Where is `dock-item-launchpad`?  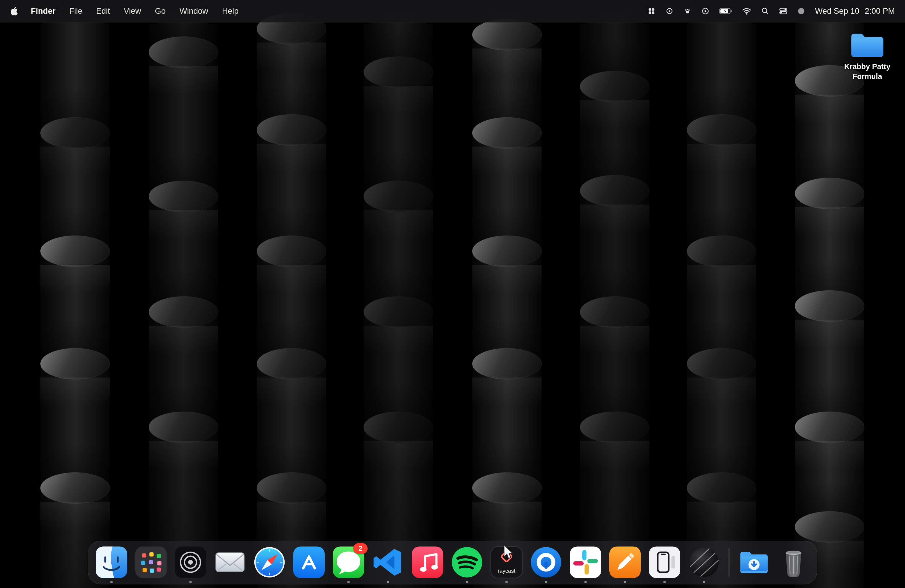
dock-item-launchpad is located at coordinates (151, 562).